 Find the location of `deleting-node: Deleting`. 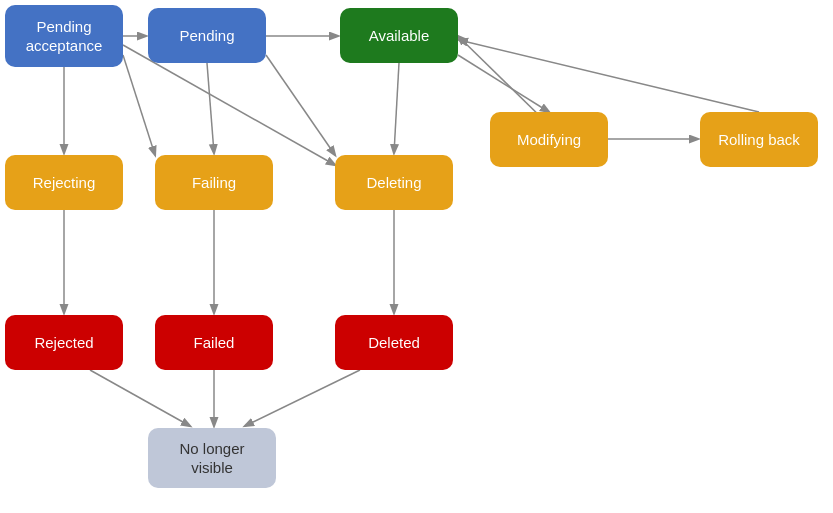

deleting-node: Deleting is located at coordinates (394, 182).